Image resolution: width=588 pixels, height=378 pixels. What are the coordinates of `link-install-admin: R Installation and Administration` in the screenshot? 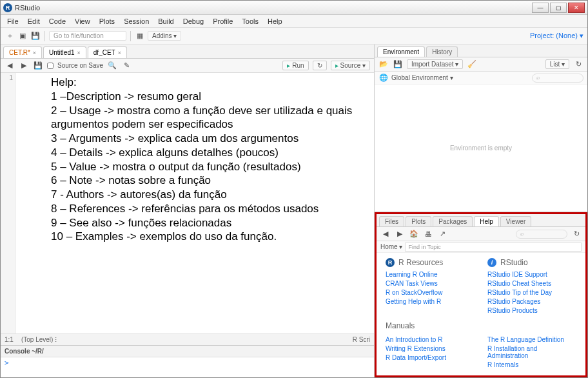 It's located at (532, 352).